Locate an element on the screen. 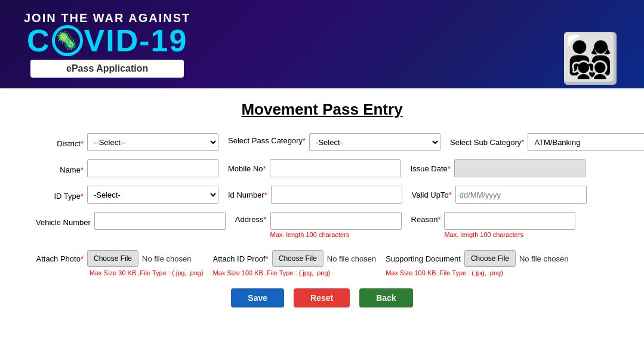 The width and height of the screenshot is (644, 363). id-number-input is located at coordinates (337, 195).